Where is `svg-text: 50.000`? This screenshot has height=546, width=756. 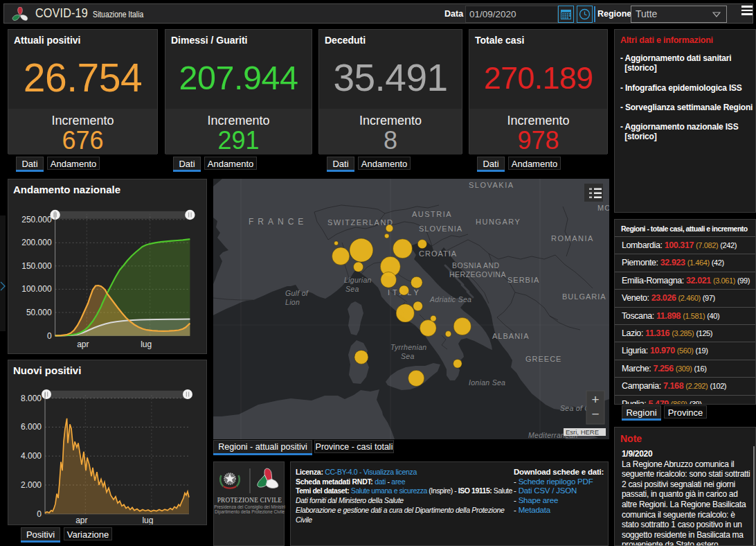
svg-text: 50.000 is located at coordinates (39, 312).